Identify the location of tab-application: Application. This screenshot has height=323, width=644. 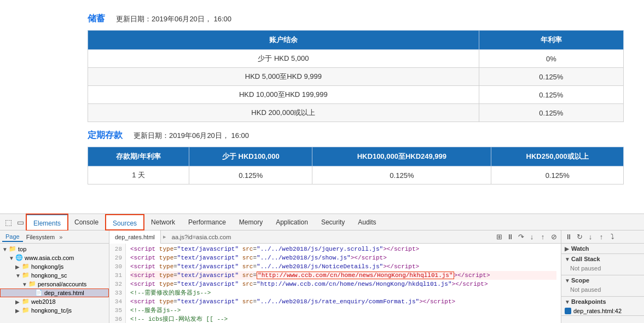
(292, 222).